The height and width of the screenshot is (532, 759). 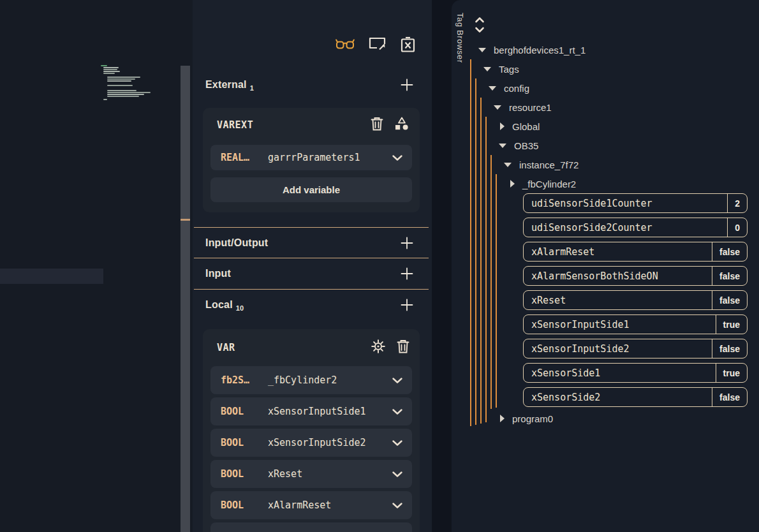 What do you see at coordinates (731, 373) in the screenshot?
I see `tag-value: true` at bounding box center [731, 373].